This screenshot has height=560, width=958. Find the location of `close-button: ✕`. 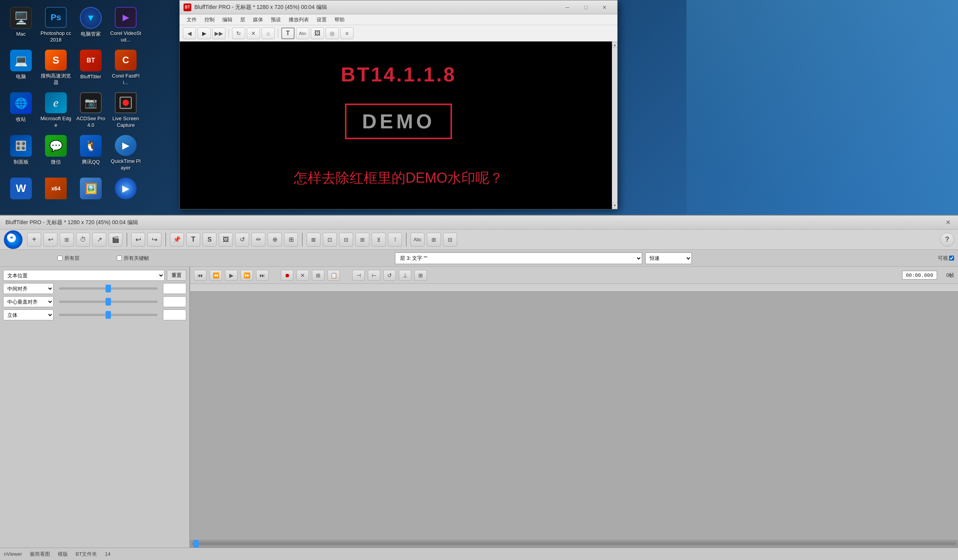

close-button: ✕ is located at coordinates (605, 7).